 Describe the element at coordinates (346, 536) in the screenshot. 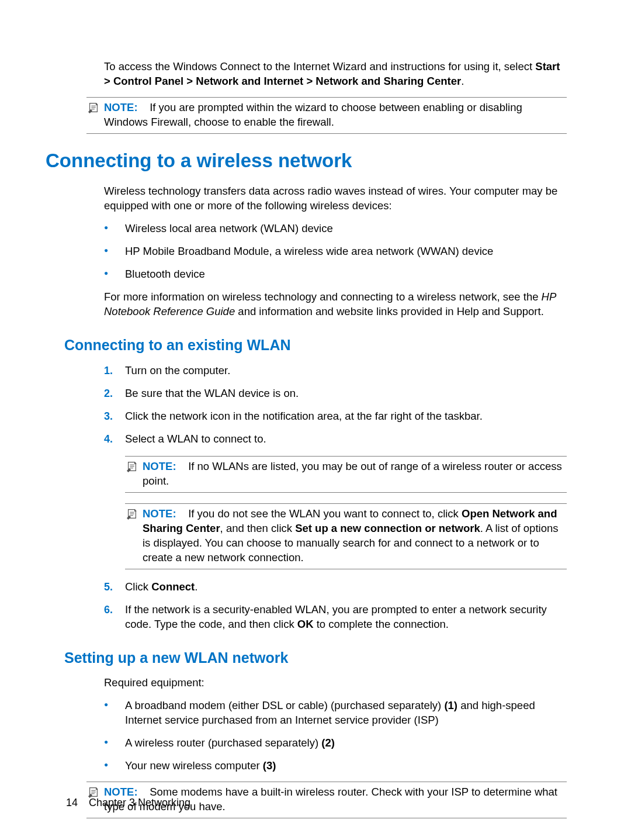

I see `note-body: NOTE: If you do not see the WLAN you wan…` at that location.